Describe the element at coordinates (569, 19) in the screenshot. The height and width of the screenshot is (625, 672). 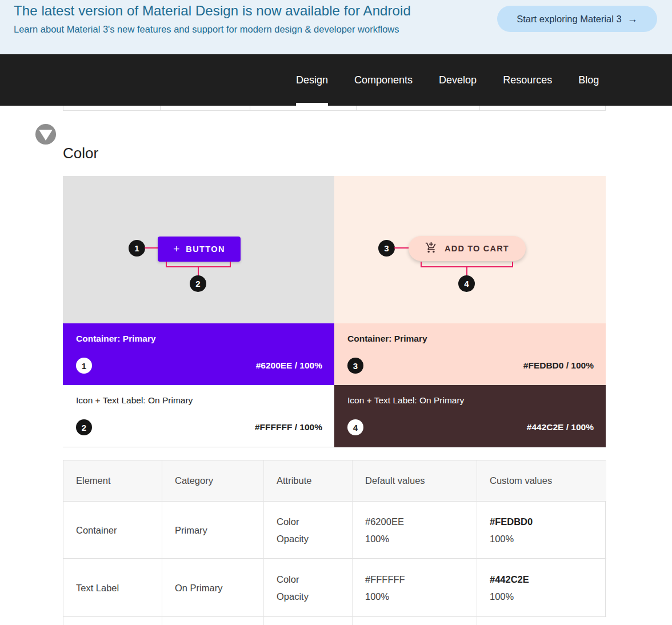
I see `start-exploring-label: Start exploring Material 3` at that location.